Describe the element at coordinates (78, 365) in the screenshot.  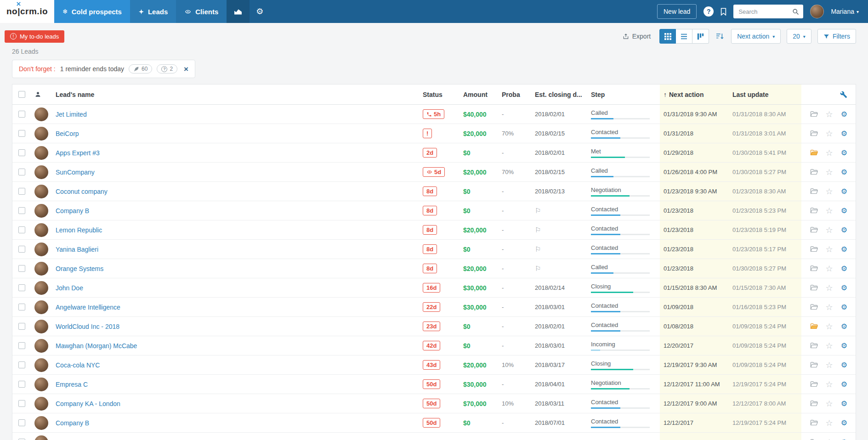
I see `lead-name-link: Coca-cola NYC` at that location.